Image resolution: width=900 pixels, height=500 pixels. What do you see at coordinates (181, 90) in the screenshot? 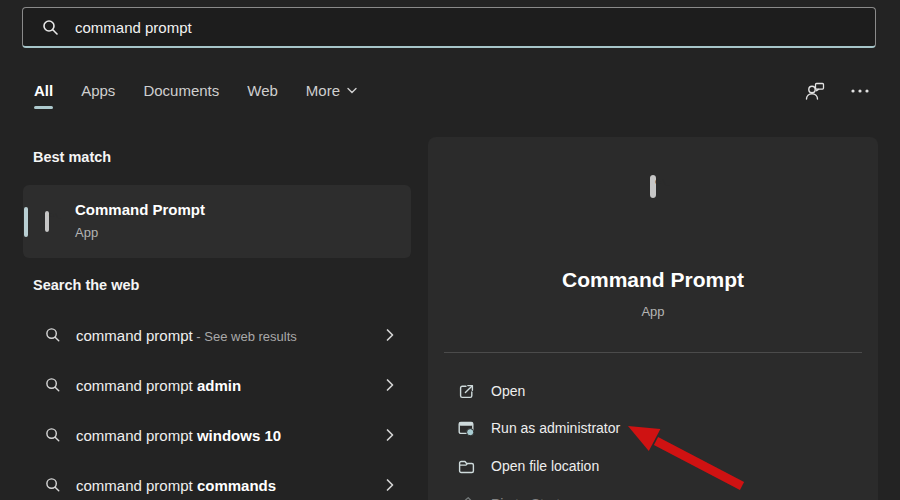
I see `tab-documents: Documents` at bounding box center [181, 90].